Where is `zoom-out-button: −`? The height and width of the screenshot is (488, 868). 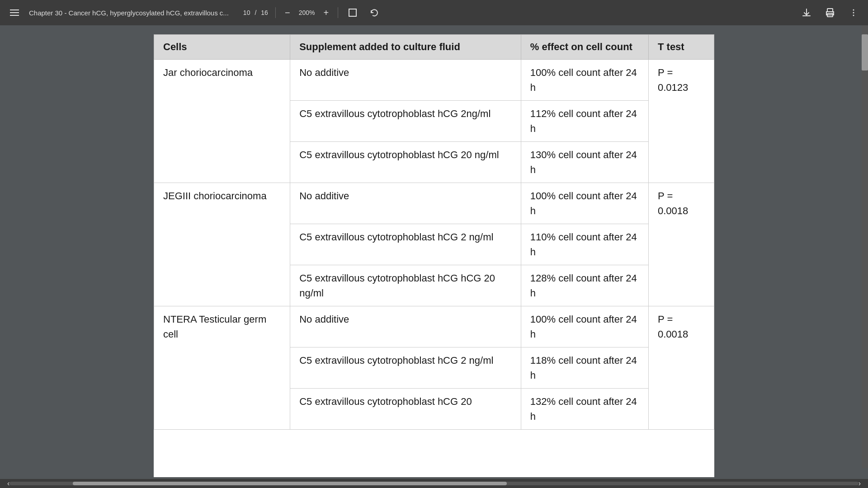
zoom-out-button: − is located at coordinates (288, 13).